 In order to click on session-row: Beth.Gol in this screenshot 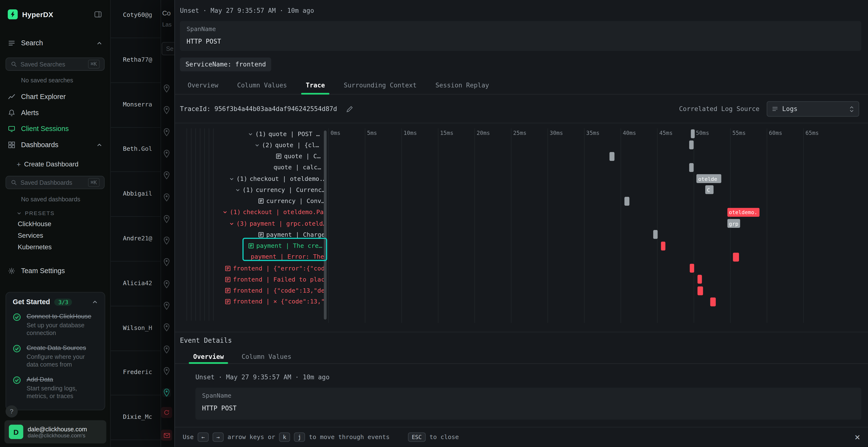, I will do `click(137, 149)`.